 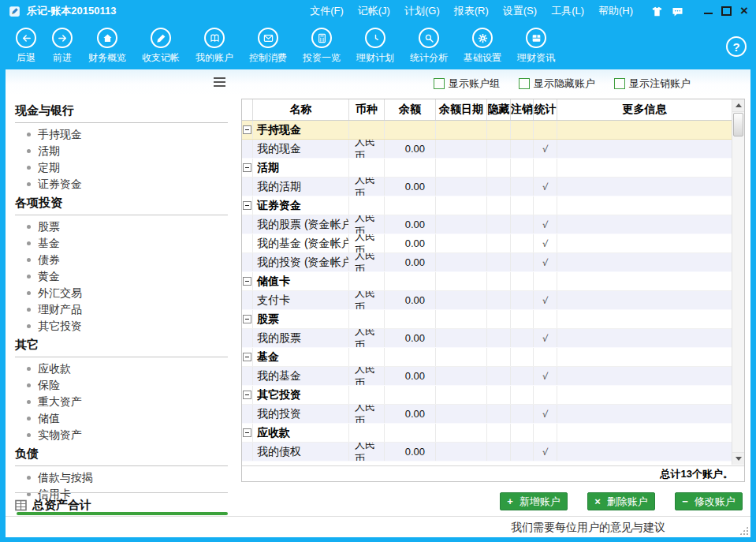 I want to click on sidebar-item-实物资产: 实物资产, so click(x=121, y=435).